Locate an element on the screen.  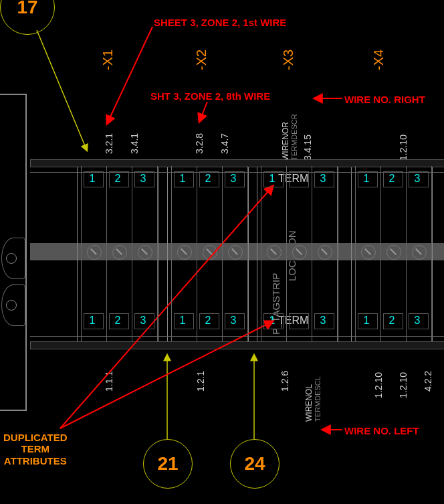
wire-top-x4-2: 1.2.10 is located at coordinates (403, 147).